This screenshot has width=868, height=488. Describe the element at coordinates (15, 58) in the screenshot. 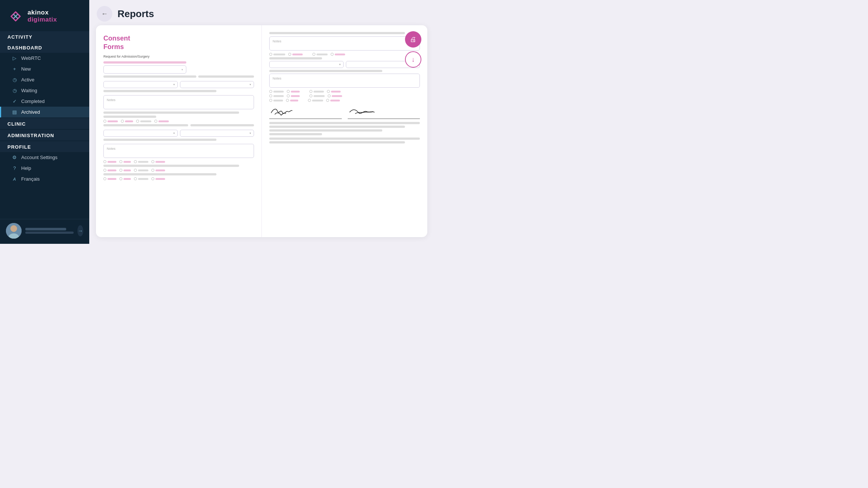

I see `webrtc-icon: ▷` at that location.